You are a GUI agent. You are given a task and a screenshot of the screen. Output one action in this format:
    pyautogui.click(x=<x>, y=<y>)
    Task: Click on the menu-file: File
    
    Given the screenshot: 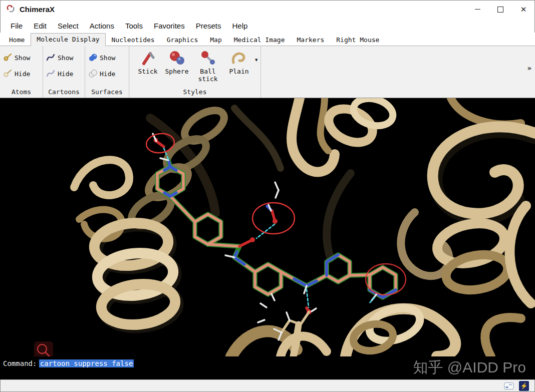 What is the action you would take?
    pyautogui.click(x=17, y=26)
    